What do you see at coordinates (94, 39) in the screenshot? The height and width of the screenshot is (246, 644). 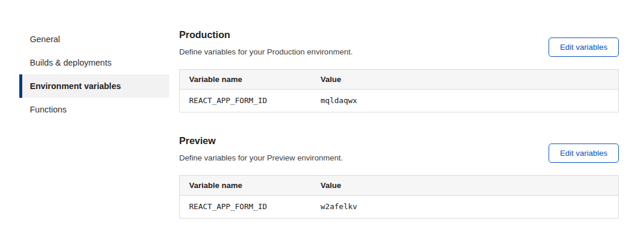 I see `sidebar-item-general: General` at bounding box center [94, 39].